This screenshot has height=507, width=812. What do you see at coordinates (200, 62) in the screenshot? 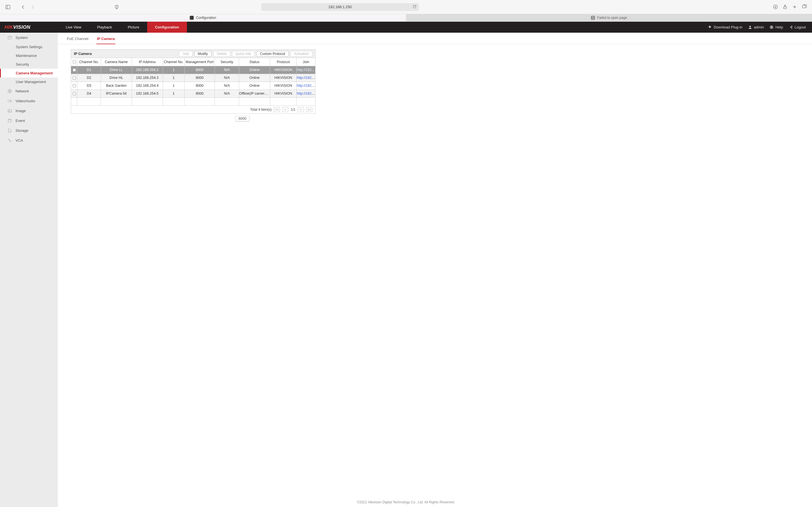
I see `col-management-port: Management Port` at bounding box center [200, 62].